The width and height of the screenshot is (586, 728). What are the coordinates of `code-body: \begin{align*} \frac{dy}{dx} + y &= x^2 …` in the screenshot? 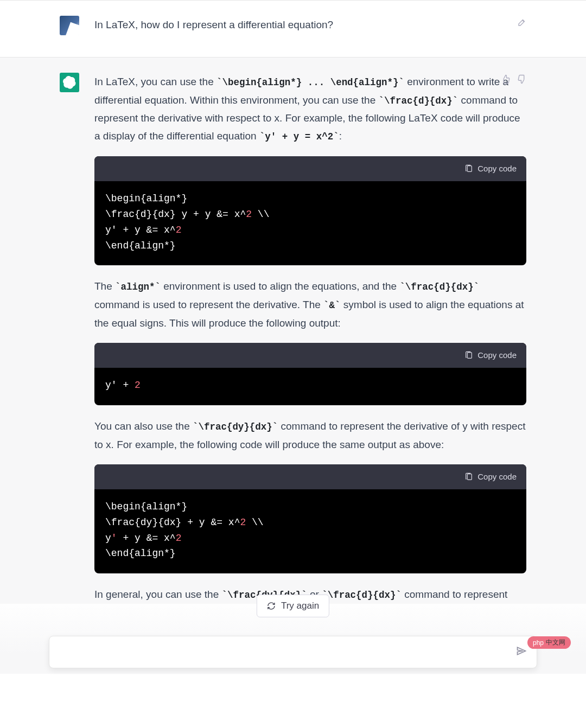 It's located at (310, 532).